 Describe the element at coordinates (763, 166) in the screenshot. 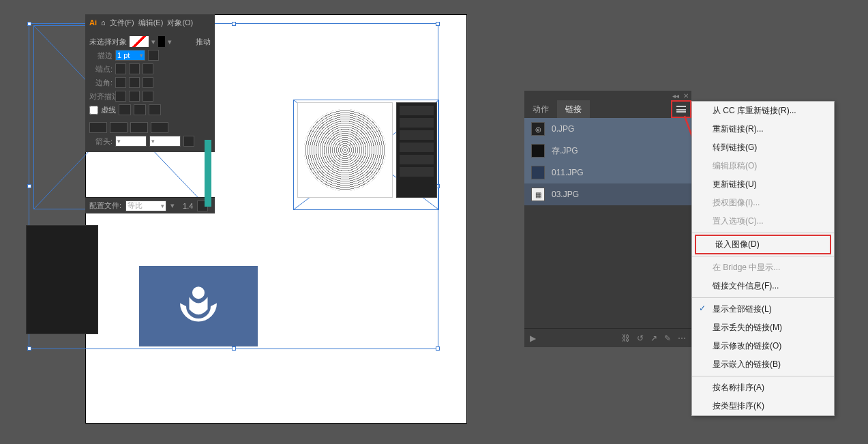

I see `menu-edit-original: 编辑原稿(O)` at that location.